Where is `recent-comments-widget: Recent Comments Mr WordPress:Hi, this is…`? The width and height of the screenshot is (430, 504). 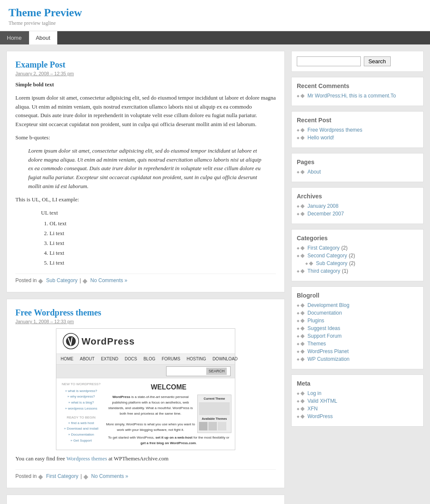
recent-comments-widget: Recent Comments Mr WordPress:Hi, this is… is located at coordinates (357, 91).